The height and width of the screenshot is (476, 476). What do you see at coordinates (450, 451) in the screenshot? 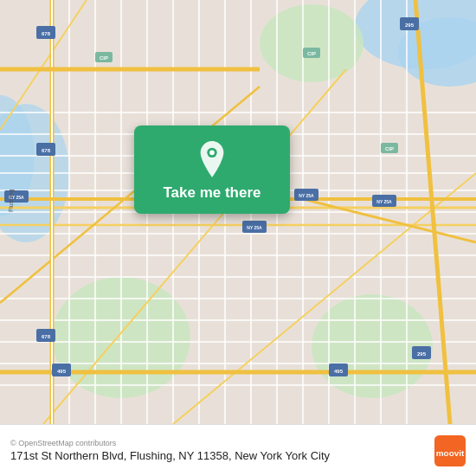
I see `moovit-logo-icon: moovit` at bounding box center [450, 451].